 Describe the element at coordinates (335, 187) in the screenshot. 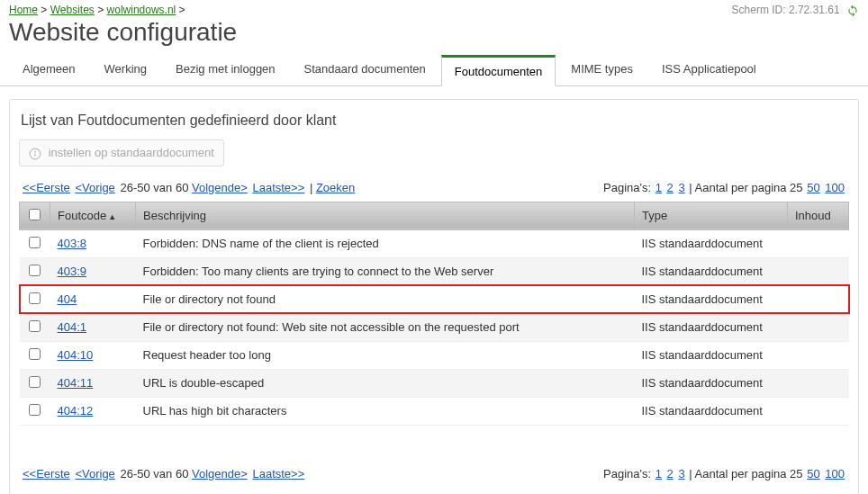

I see `pager-search: Zoeken` at that location.